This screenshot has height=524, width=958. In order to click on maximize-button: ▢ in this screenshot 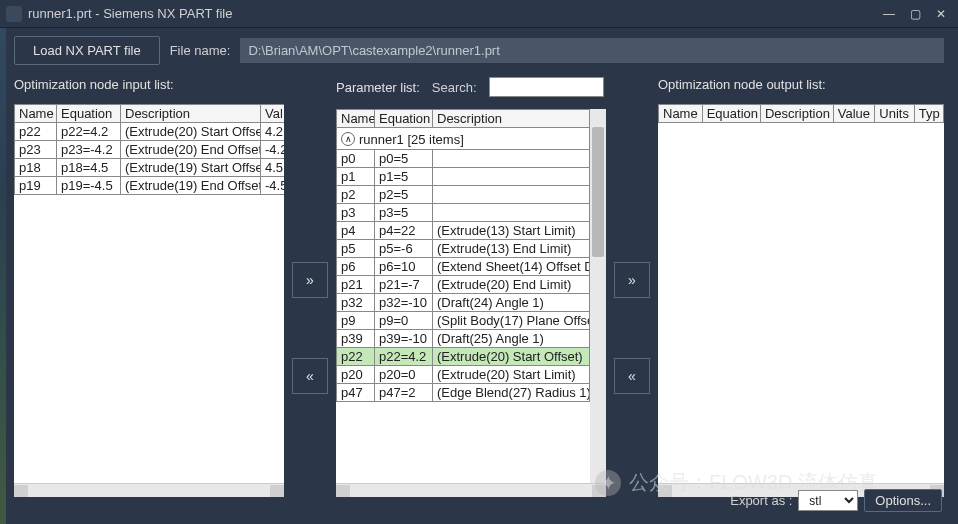, I will do `click(915, 14)`.